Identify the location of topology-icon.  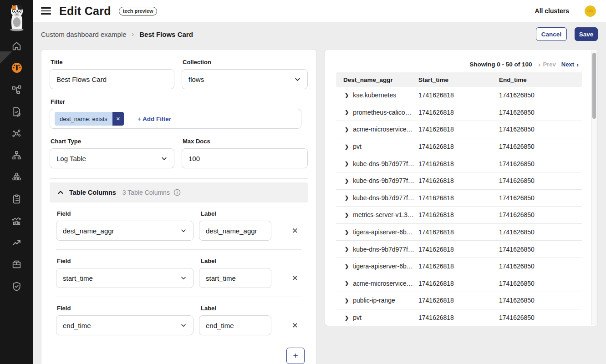
(16, 156).